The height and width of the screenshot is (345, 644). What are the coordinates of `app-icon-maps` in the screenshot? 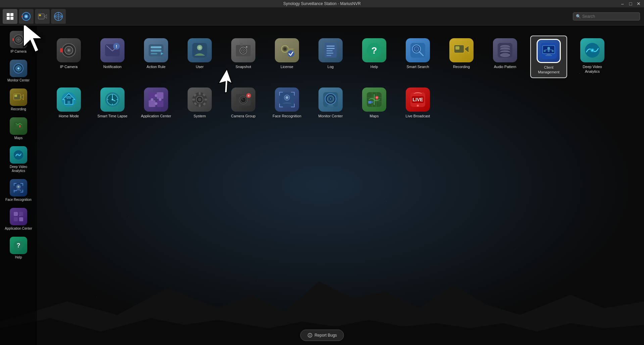 It's located at (374, 100).